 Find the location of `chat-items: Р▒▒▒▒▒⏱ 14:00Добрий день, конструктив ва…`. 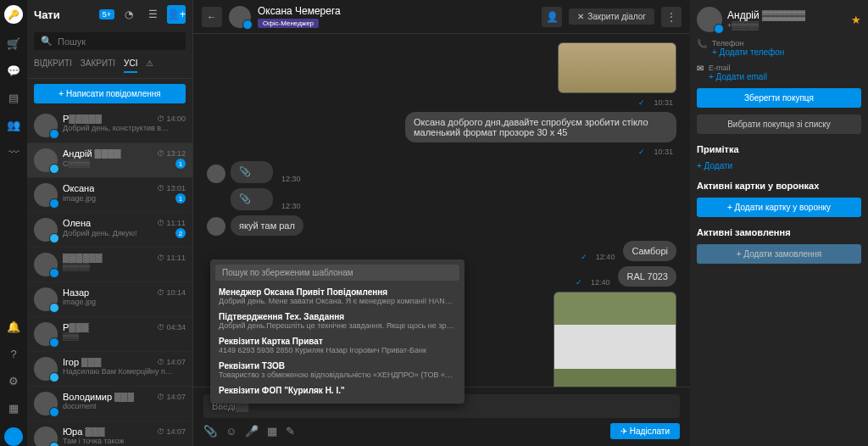

chat-items: Р▒▒▒▒▒⏱ 14:00Добрий день, конструктив ва… is located at coordinates (110, 277).